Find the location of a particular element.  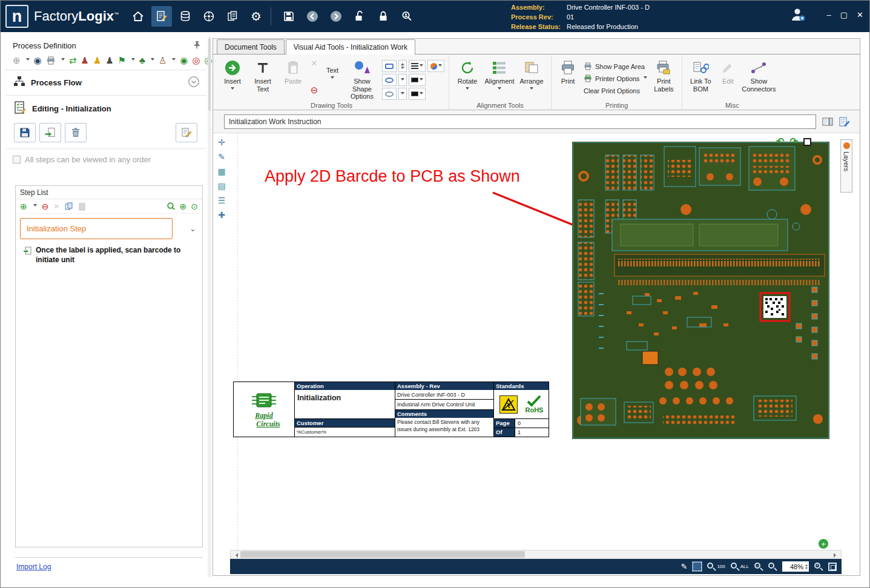

production-icon is located at coordinates (209, 16).